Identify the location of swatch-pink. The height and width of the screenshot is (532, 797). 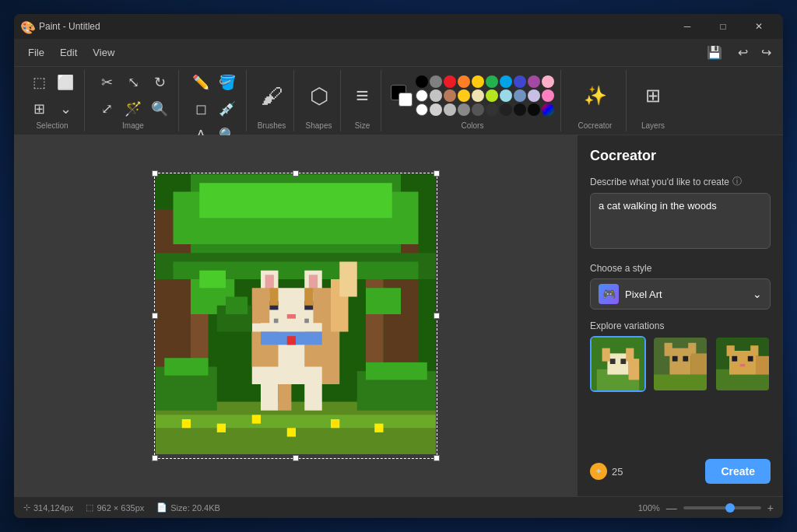
(548, 82).